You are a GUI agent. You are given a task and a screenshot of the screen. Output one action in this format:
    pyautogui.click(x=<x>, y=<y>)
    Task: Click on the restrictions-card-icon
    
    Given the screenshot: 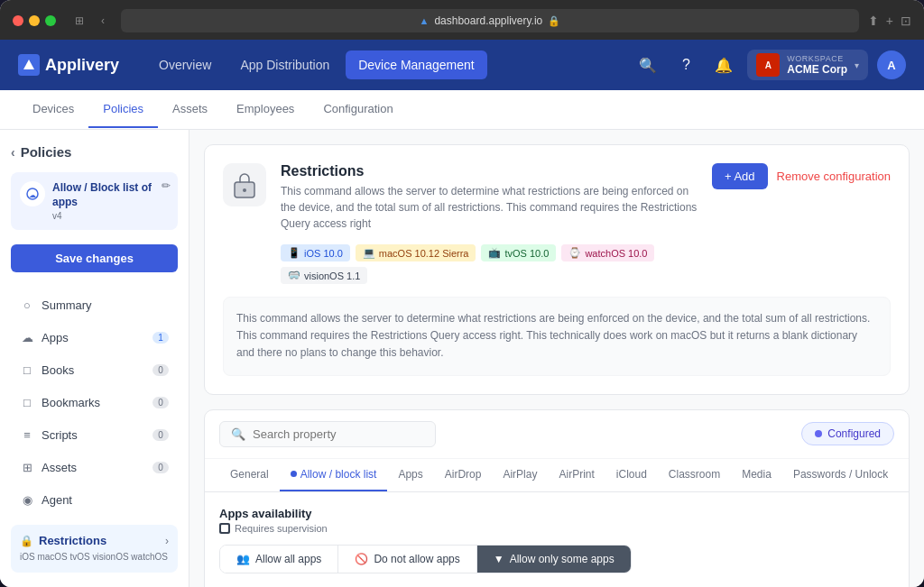 What is the action you would take?
    pyautogui.click(x=245, y=185)
    